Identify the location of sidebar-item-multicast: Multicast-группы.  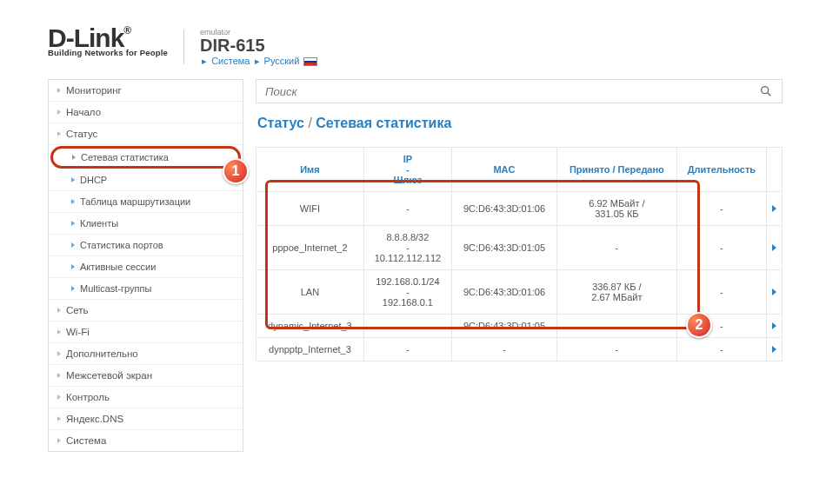
(146, 288).